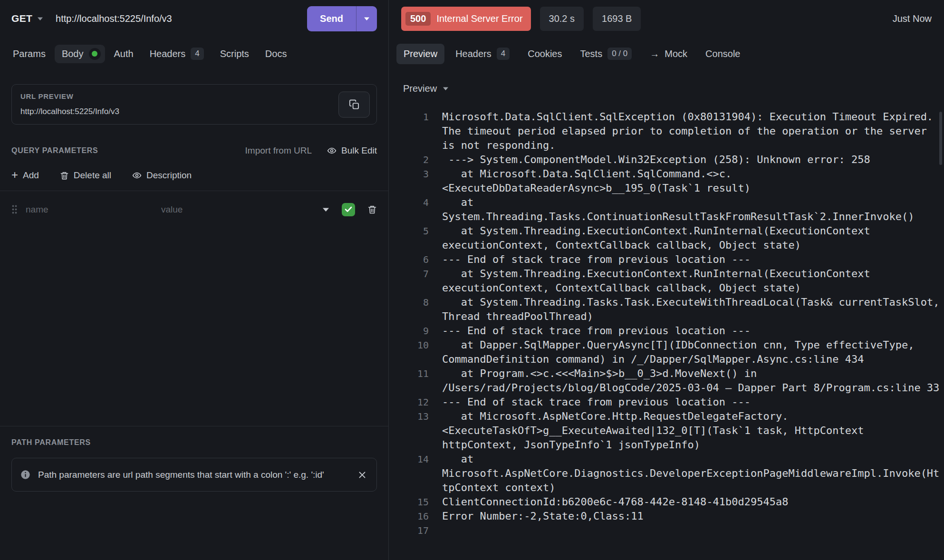 Image resolution: width=944 pixels, height=560 pixels. I want to click on param-name-input, so click(93, 210).